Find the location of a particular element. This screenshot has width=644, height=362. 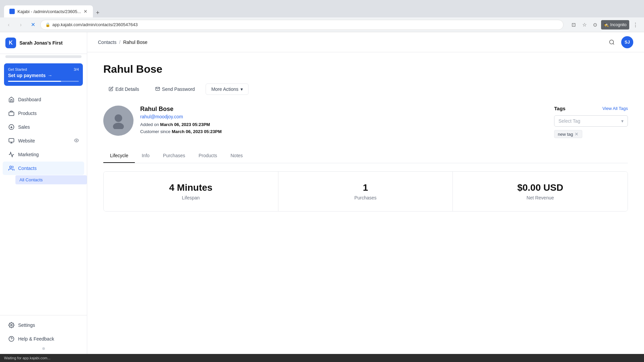

sidebar-item-help: Help & Feedback is located at coordinates (44, 339).